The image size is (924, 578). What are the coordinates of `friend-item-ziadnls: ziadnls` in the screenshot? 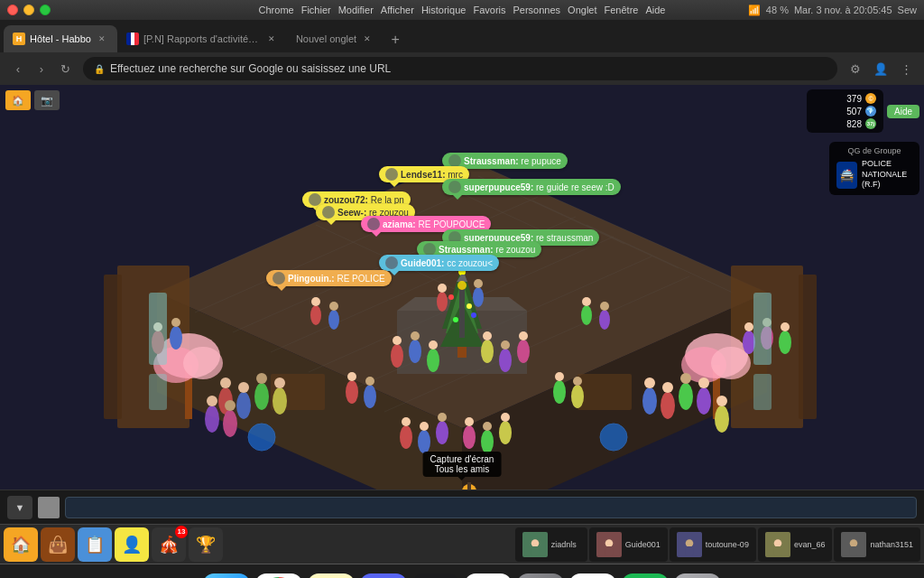 It's located at (551, 545).